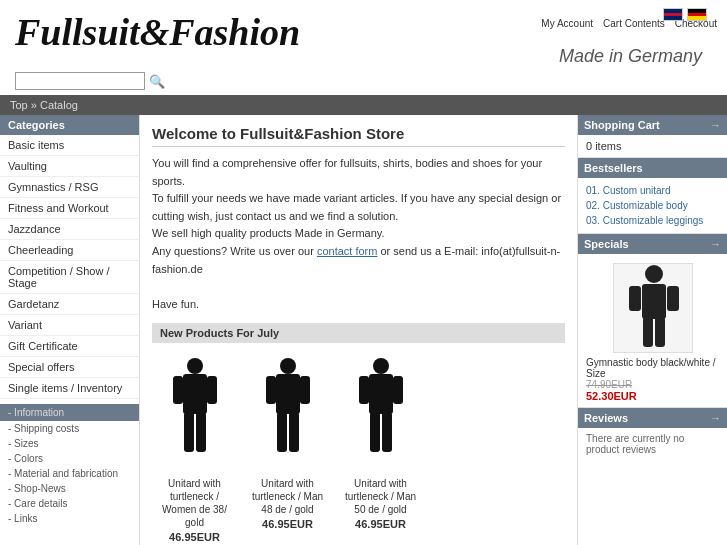 Image resolution: width=727 pixels, height=545 pixels. Describe the element at coordinates (716, 125) in the screenshot. I see `cart-arrow: →` at that location.